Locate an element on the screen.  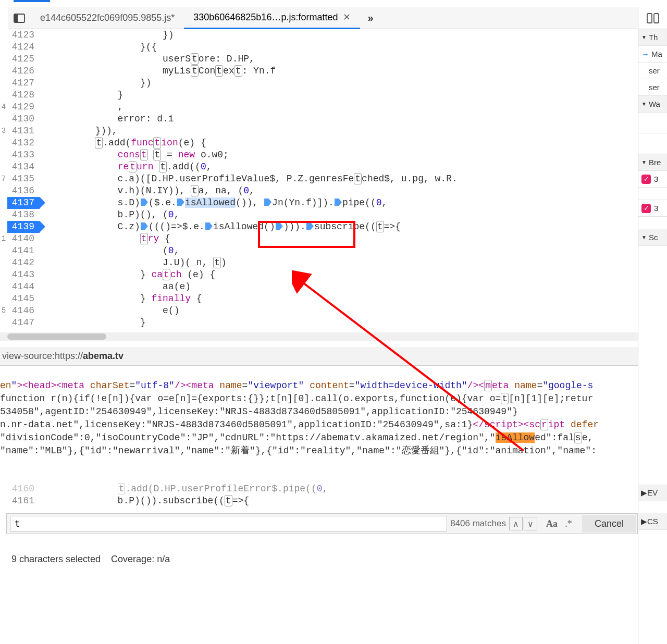
code-line: 4133 const t = new o.w0; is located at coordinates (319, 155).